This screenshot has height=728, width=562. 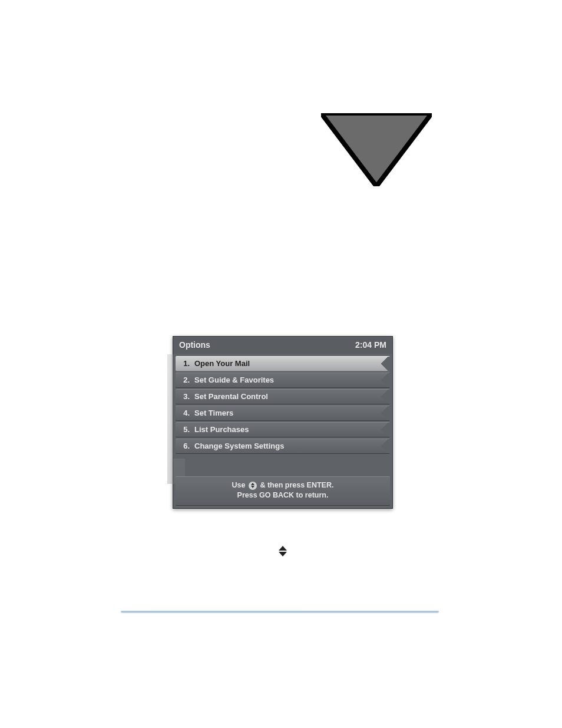 What do you see at coordinates (283, 551) in the screenshot?
I see `body-updown-row` at bounding box center [283, 551].